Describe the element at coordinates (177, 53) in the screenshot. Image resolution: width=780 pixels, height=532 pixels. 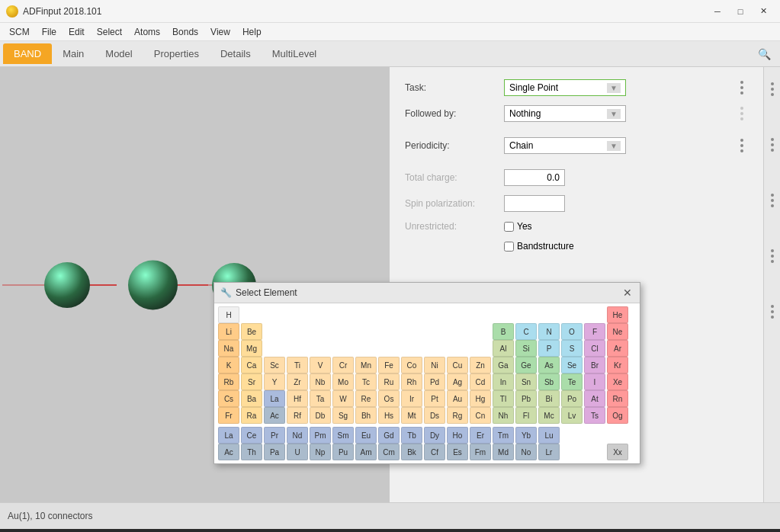
I see `tab-properties: Properties` at that location.